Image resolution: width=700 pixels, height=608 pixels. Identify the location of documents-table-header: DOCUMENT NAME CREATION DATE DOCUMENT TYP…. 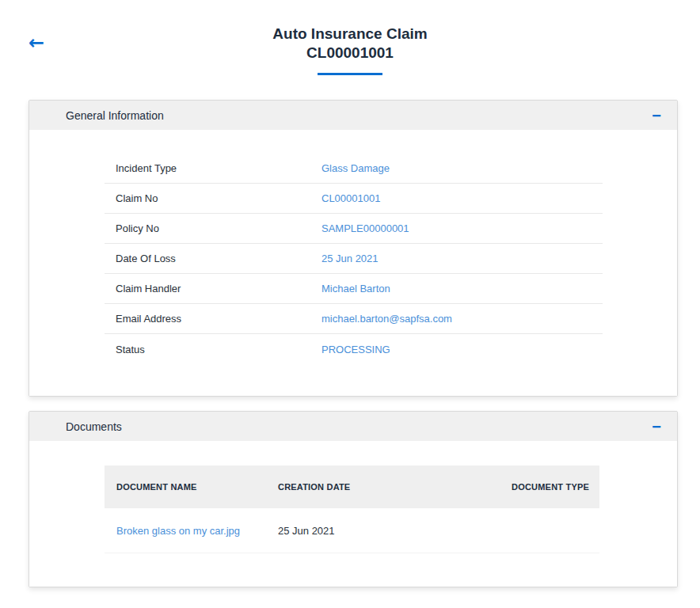
(352, 487).